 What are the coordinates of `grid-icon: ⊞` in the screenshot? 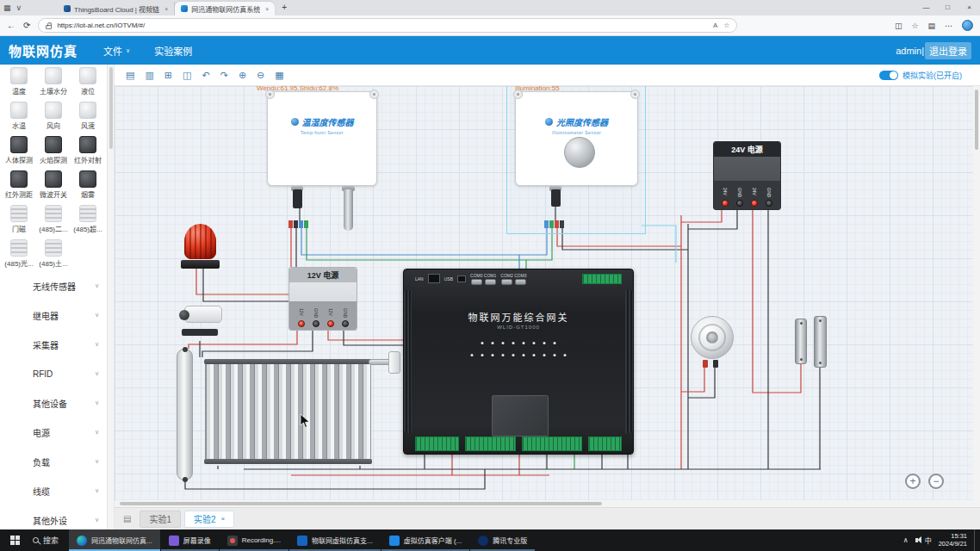 It's located at (169, 76).